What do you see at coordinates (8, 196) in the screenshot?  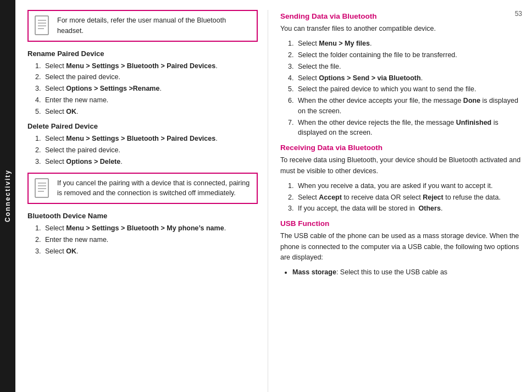 I see `sidebar-label: Connectivity` at bounding box center [8, 196].